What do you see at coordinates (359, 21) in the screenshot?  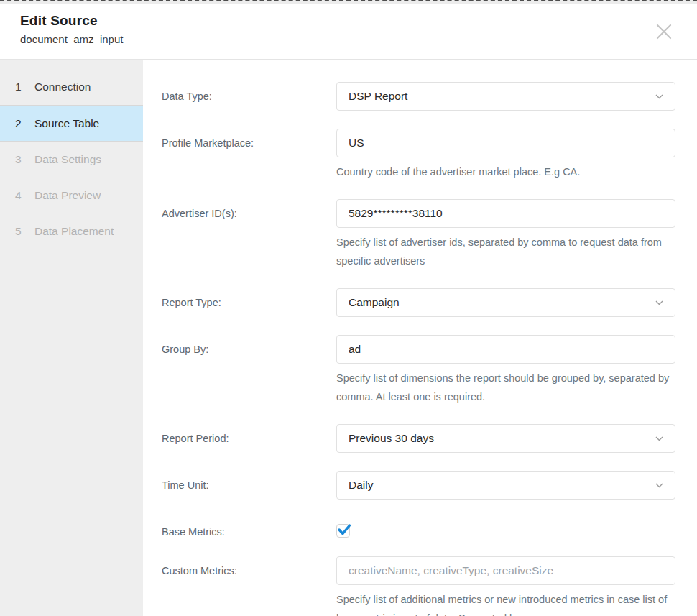 I see `page-title: Edit Source` at bounding box center [359, 21].